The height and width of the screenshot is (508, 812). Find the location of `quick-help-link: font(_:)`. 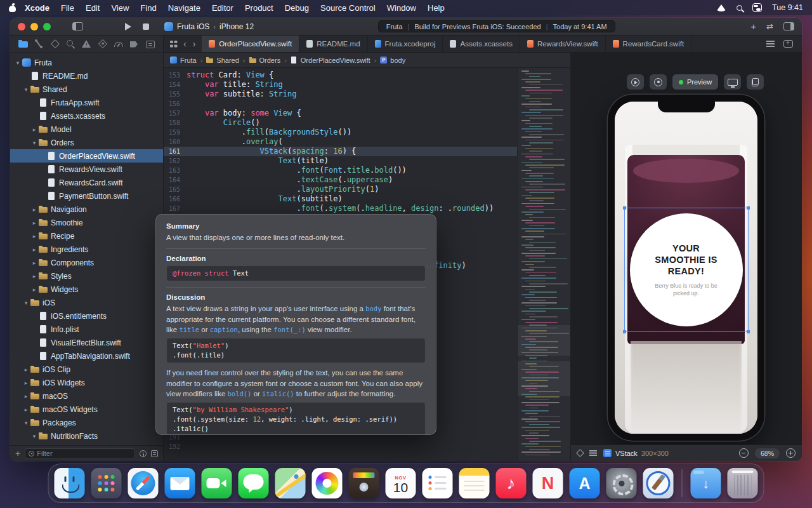

quick-help-link: font(_:) is located at coordinates (289, 330).